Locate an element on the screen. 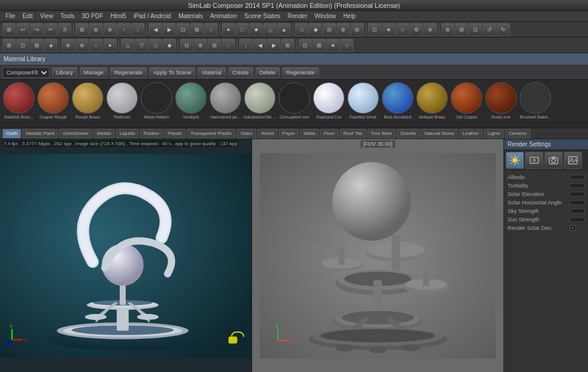 Image resolution: width=588 pixels, height=372 pixels. toolbar1-btn-30: ⊗ is located at coordinates (448, 30).